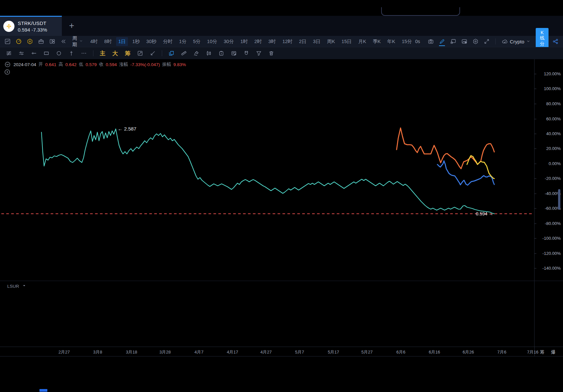 This screenshot has height=392, width=563. Describe the element at coordinates (34, 53) in the screenshot. I see `horizontal-ray-tool-icon` at that location.